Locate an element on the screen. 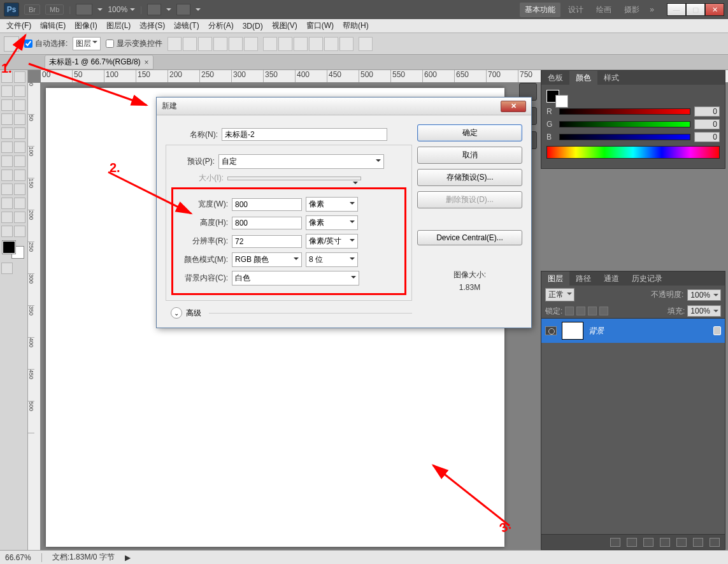 This screenshot has width=728, height=564. blend-mode-select: 正常 is located at coordinates (560, 294).